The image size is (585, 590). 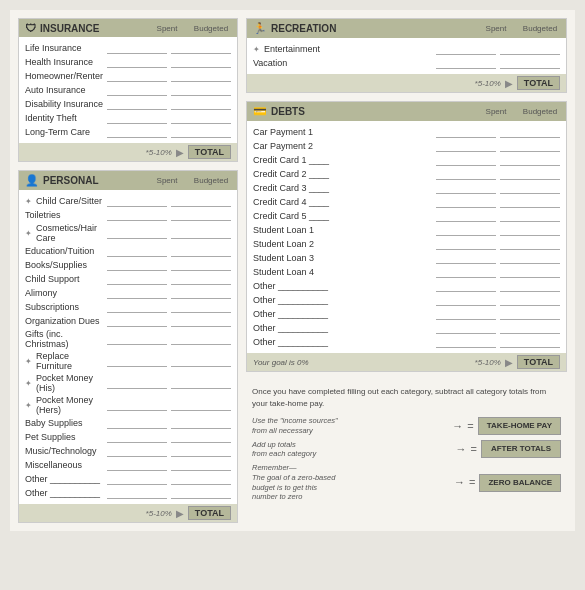 I want to click on summary-row-1: Use the "income sources"from all necessa…, so click(x=406, y=426).